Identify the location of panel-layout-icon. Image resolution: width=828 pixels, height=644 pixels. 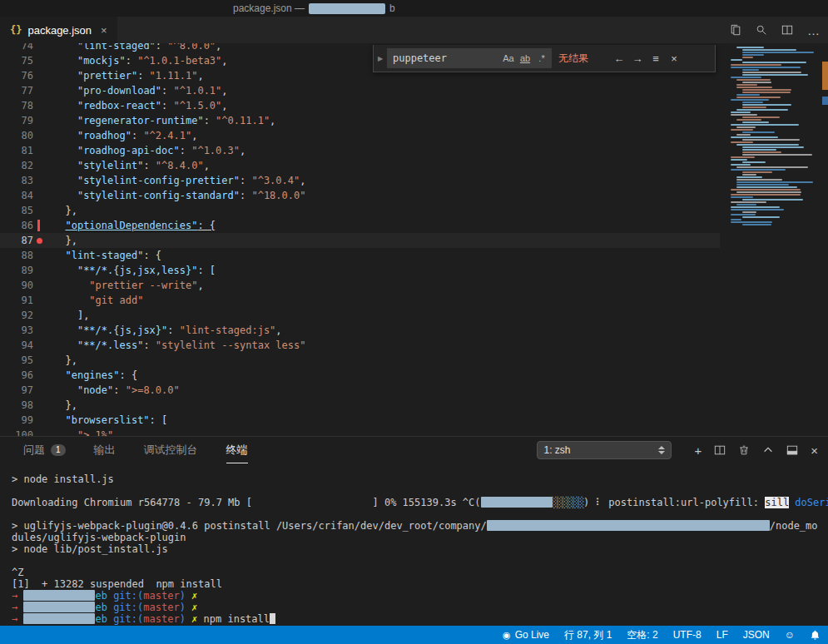
(792, 450).